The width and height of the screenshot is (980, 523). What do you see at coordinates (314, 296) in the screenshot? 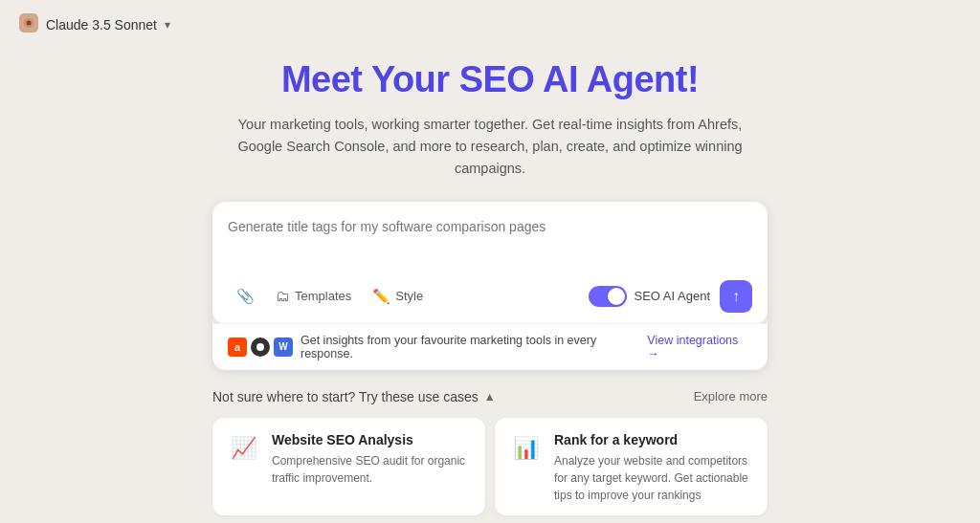
I see `templates-button: 🗂 Templates` at bounding box center [314, 296].